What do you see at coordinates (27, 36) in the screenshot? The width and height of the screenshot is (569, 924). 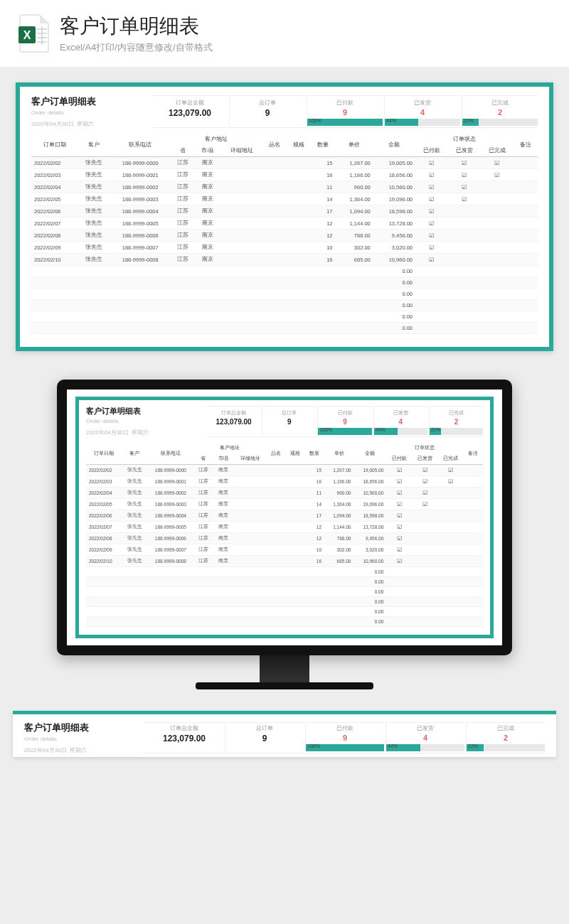 I see `svg-text: X` at bounding box center [27, 36].